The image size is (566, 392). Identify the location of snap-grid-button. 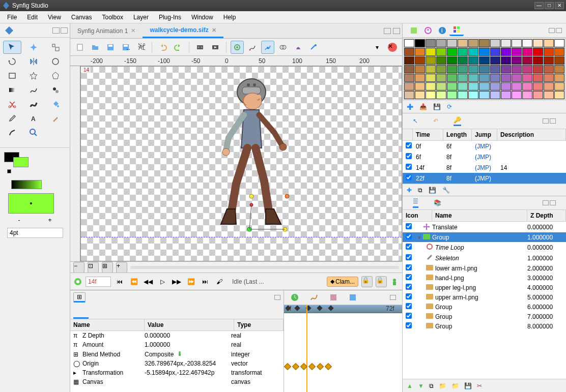
(252, 47).